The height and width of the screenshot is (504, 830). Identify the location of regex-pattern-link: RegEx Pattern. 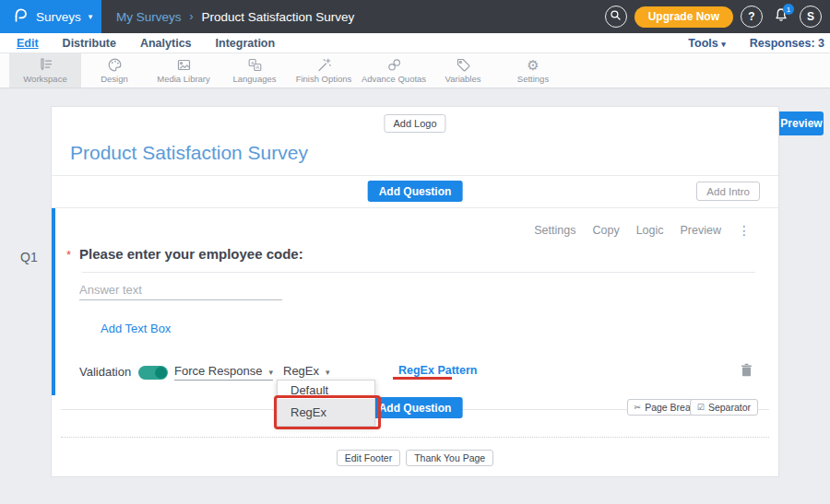
(437, 370).